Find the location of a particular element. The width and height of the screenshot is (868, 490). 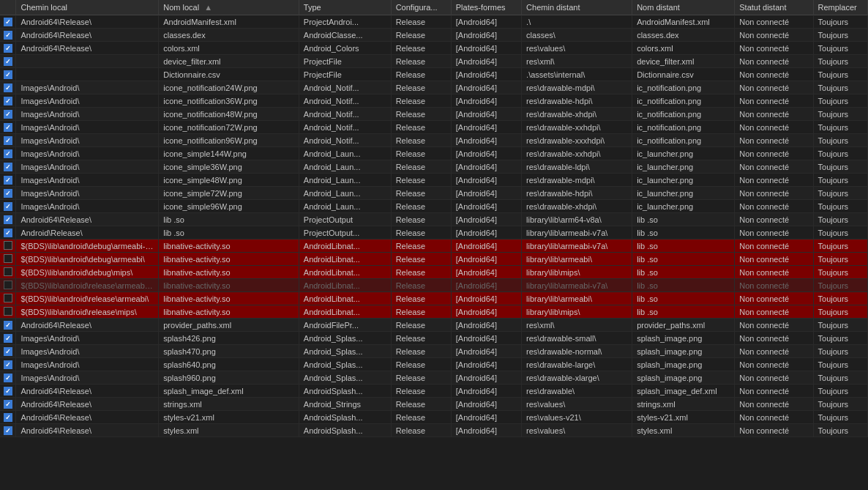

table-row: Images\Android\icone_notification24W.png… is located at coordinates (434, 88).